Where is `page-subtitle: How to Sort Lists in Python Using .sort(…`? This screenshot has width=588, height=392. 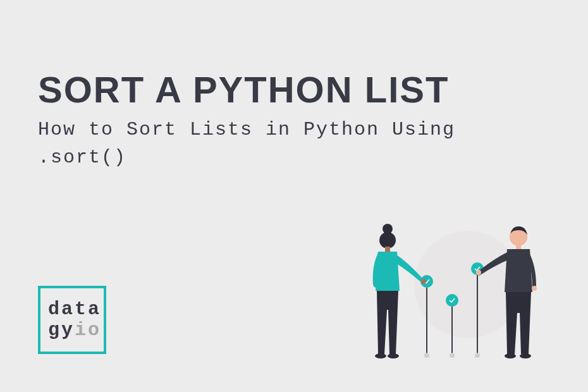 page-subtitle: How to Sort Lists in Python Using .sort(… is located at coordinates (259, 144).